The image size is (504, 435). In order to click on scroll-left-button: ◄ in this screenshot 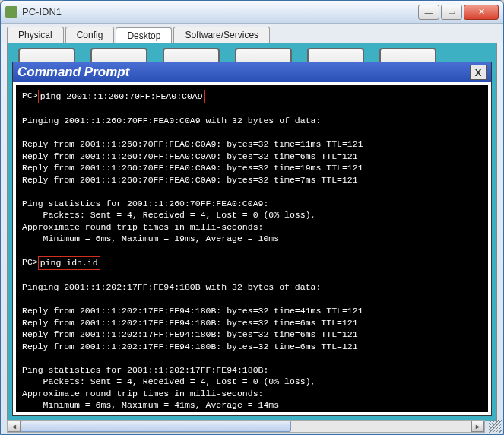, I will do `click(14, 426)`.